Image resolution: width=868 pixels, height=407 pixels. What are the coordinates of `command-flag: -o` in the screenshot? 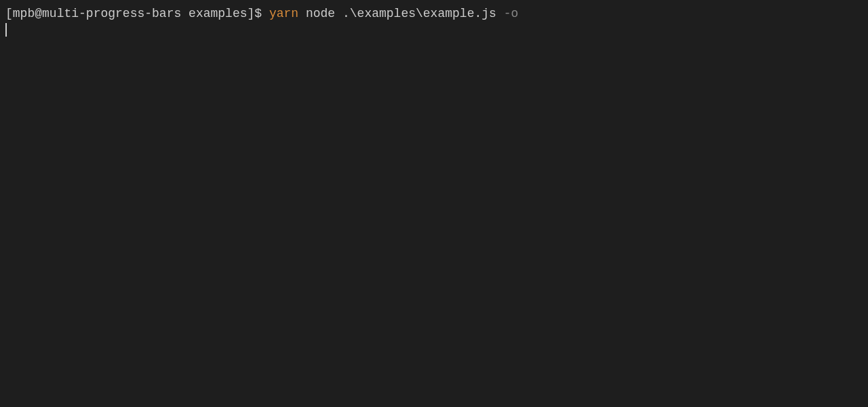 It's located at (511, 14).